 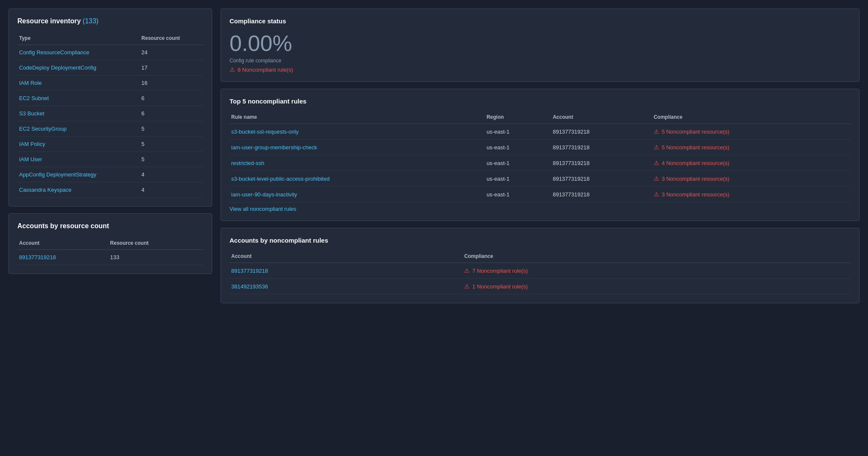 I want to click on resource-type-cell: AppConfig DeploymentStrategy, so click(x=78, y=175).